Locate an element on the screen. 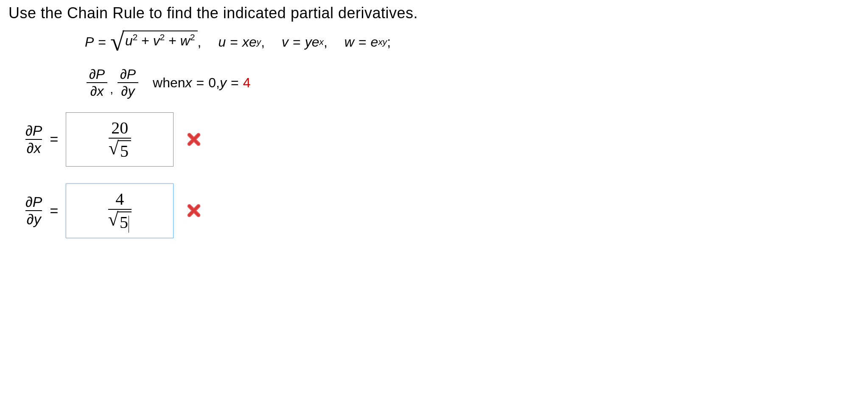  frac-dpdx: ∂P ∂x is located at coordinates (97, 83).